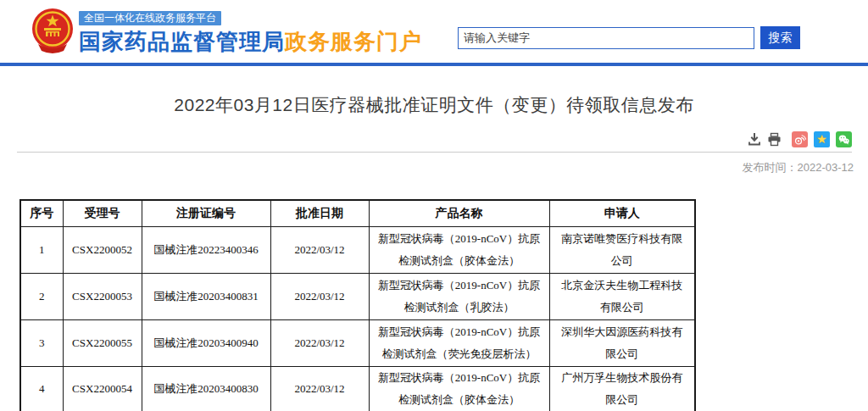  Describe the element at coordinates (251, 32) in the screenshot. I see `brand-block: 全国一体化在线政务服务平台 国家药品监督管理局政务服务门户` at that location.